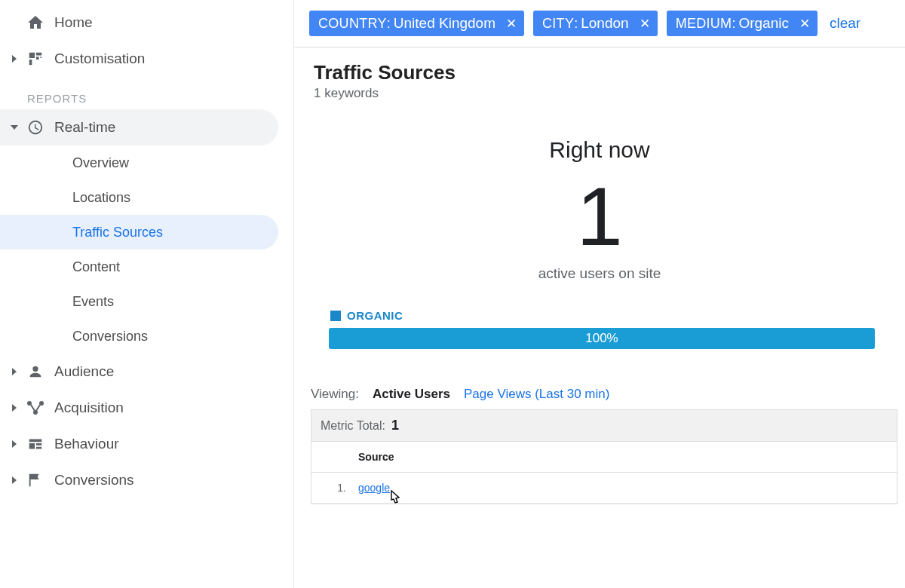 This screenshot has height=588, width=905. What do you see at coordinates (374, 488) in the screenshot?
I see `source-link: google` at bounding box center [374, 488].